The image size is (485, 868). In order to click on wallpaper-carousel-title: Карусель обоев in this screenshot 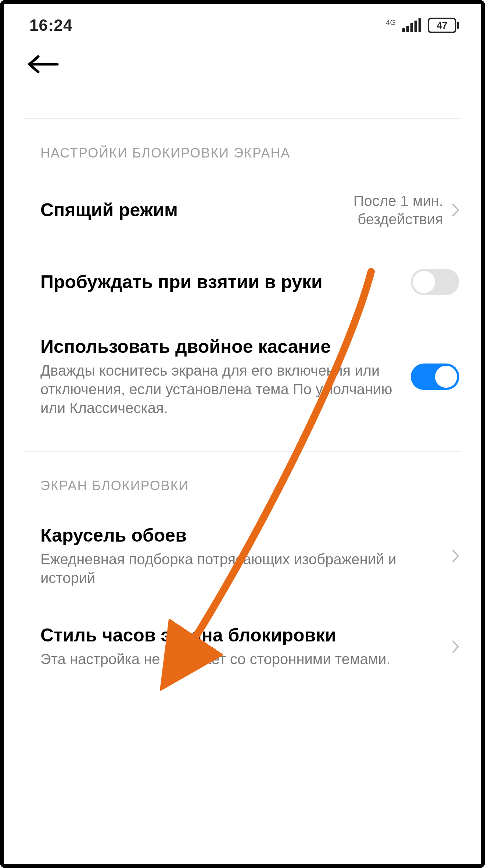, I will do `click(241, 535)`.